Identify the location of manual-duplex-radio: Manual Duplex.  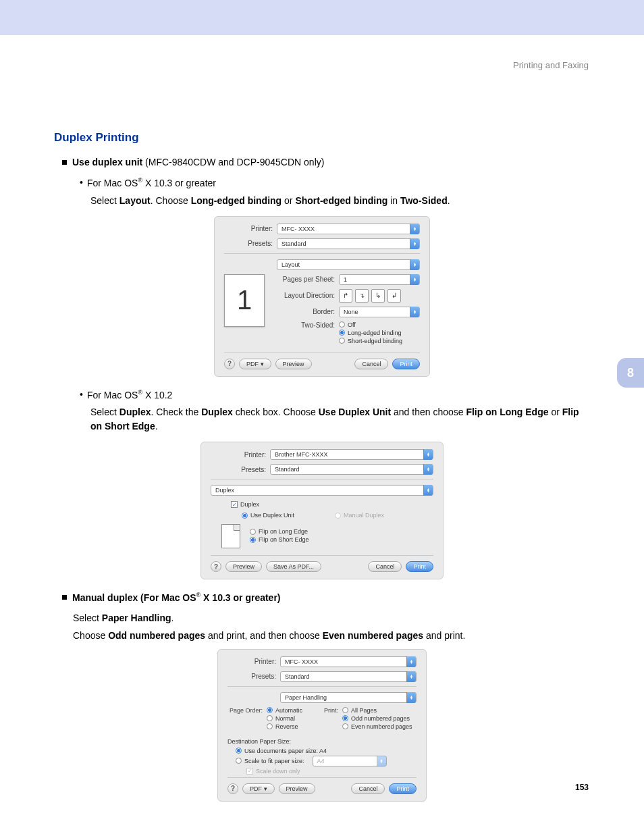
(359, 515).